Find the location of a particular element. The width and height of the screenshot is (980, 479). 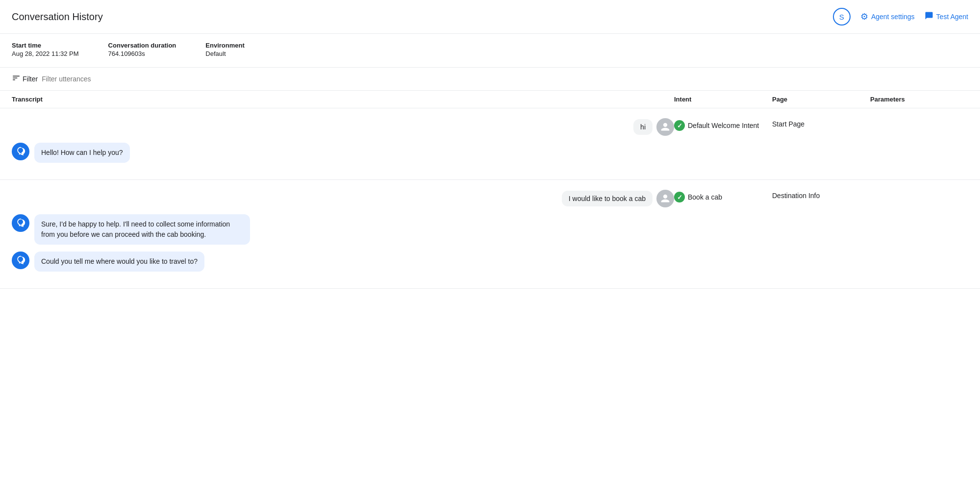

header: Conversation History S ⚙ Agent settings … is located at coordinates (490, 17).